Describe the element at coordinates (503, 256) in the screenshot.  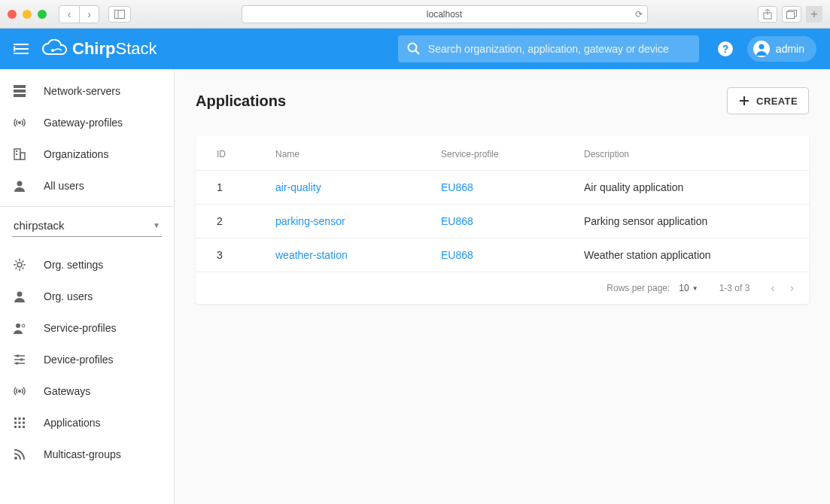
I see `table-row: 3 weather-station EU868 Weather station …` at that location.